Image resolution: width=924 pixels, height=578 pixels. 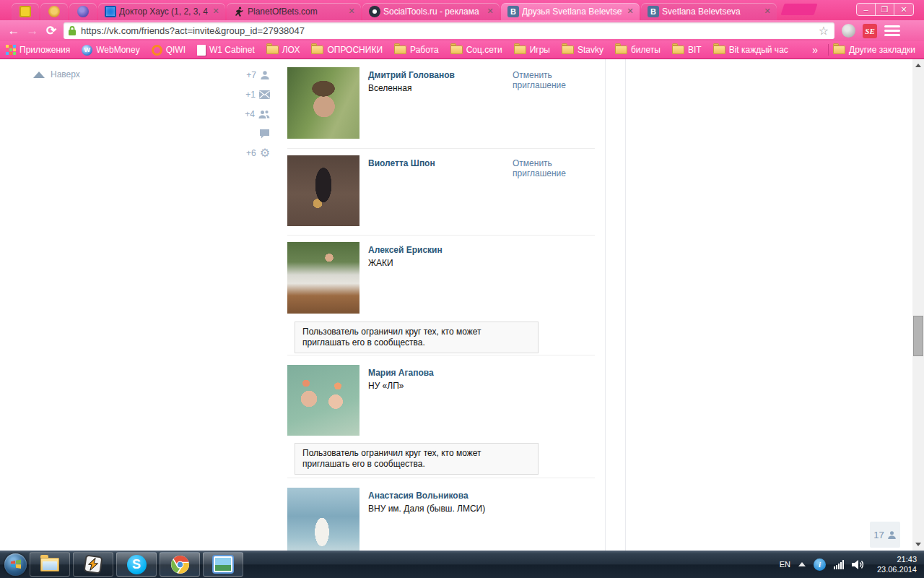 What do you see at coordinates (83, 12) in the screenshot?
I see `violet-globe-icon` at bounding box center [83, 12].